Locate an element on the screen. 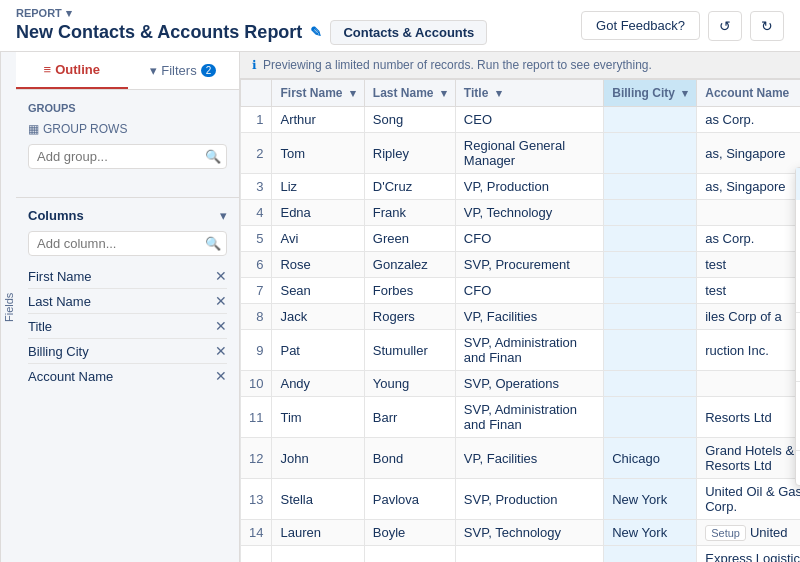 The image size is (800, 562). td-title: SVP, Production is located at coordinates (529, 500).